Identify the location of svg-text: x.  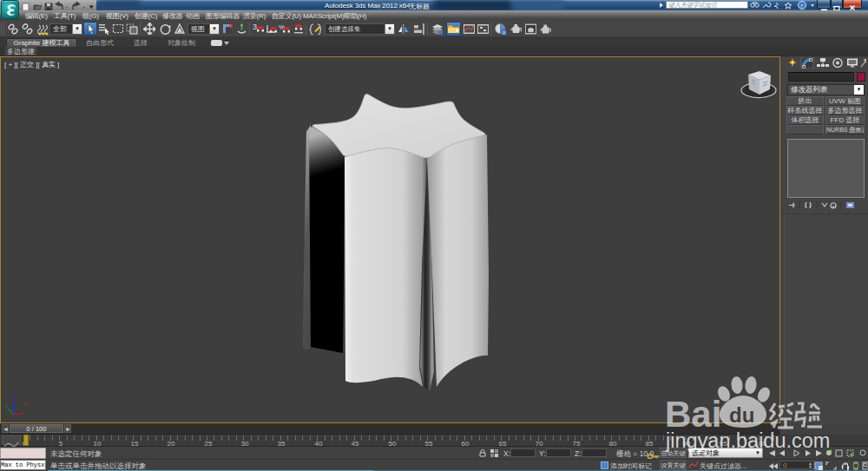
(25, 404).